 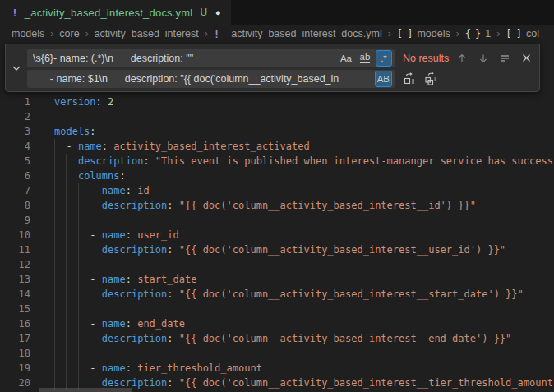 I want to click on line-number: 15, so click(x=27, y=309).